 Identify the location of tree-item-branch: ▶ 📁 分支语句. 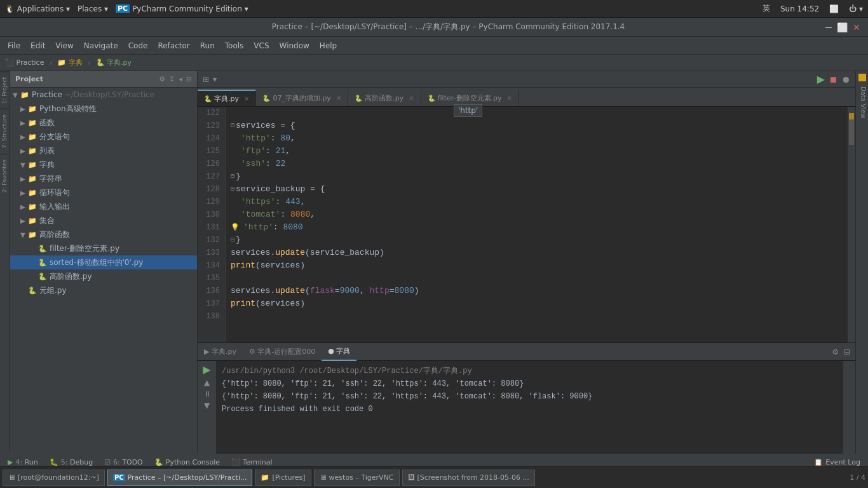
(104, 137).